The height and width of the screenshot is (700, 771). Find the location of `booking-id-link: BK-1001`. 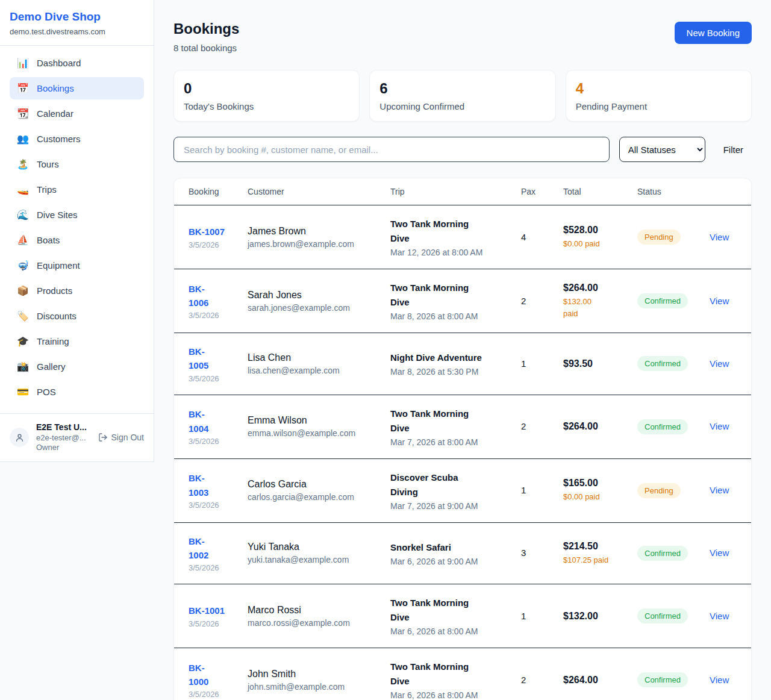

booking-id-link: BK-1001 is located at coordinates (207, 611).